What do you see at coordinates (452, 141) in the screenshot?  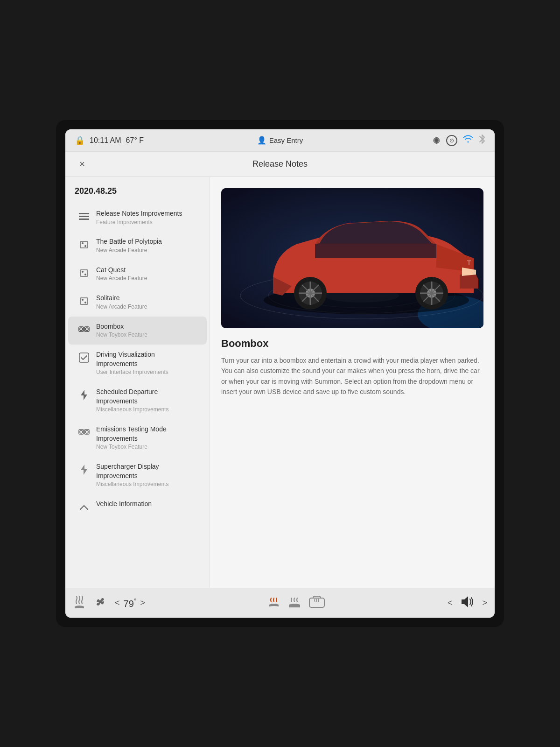 I see `camera-icon: ⊙` at bounding box center [452, 141].